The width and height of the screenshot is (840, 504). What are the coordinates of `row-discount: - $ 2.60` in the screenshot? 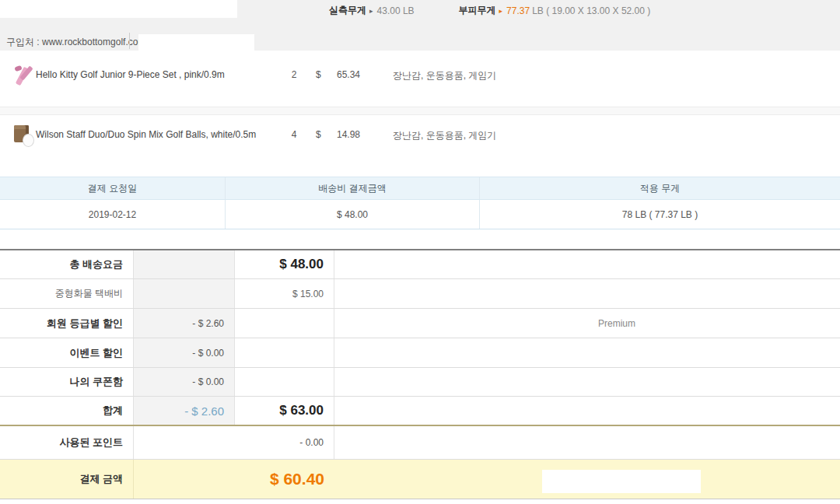 It's located at (184, 324).